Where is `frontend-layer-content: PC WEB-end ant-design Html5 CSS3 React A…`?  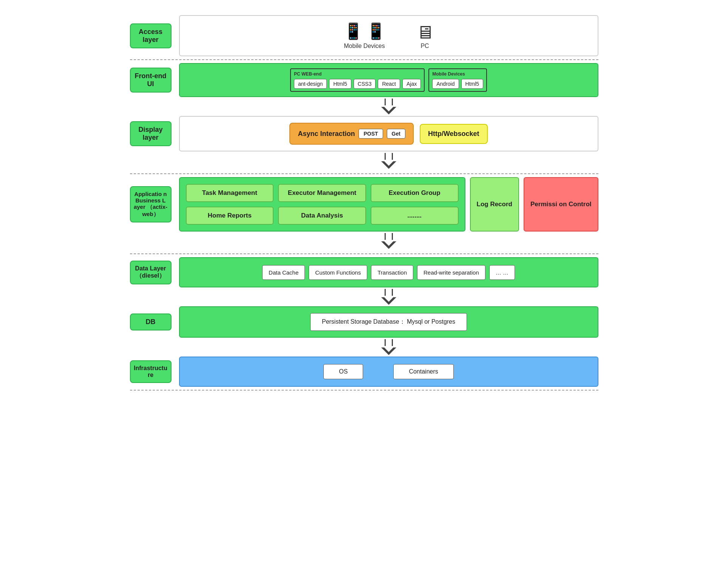
frontend-layer-content: PC WEB-end ant-design Html5 CSS3 React A… is located at coordinates (389, 80).